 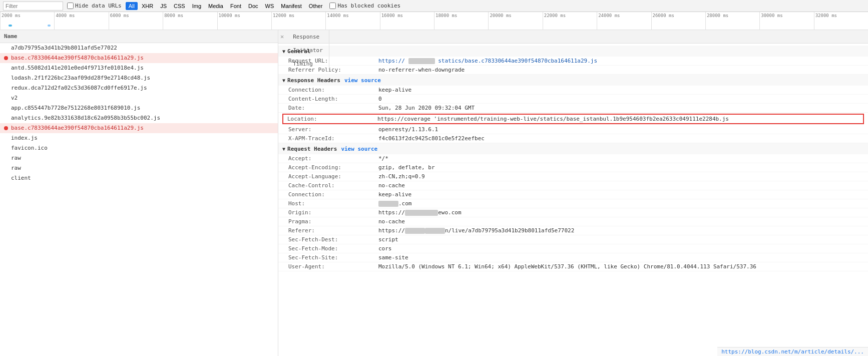 I want to click on timeline-tick: 32000 ms, so click(x=841, y=21).